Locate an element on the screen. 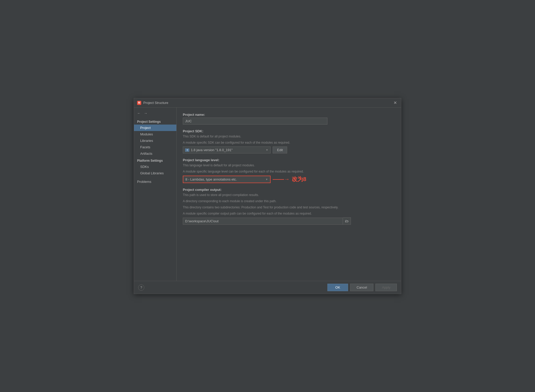 This screenshot has width=535, height=392. sdk-dropdown: ☰ 1.8 java version "1.8.0_191" ▼ is located at coordinates (227, 150).